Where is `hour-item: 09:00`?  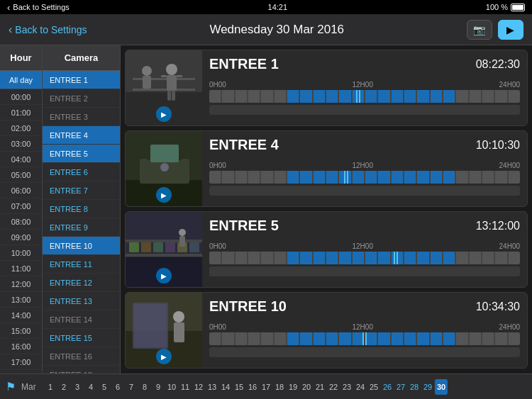
hour-item: 09:00 is located at coordinates (21, 237).